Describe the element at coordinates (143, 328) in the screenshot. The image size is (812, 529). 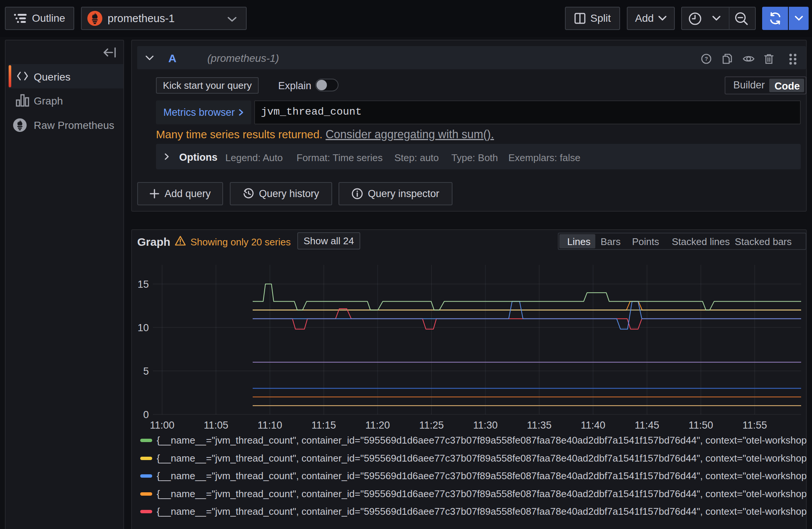
I see `svg-text: 10` at that location.